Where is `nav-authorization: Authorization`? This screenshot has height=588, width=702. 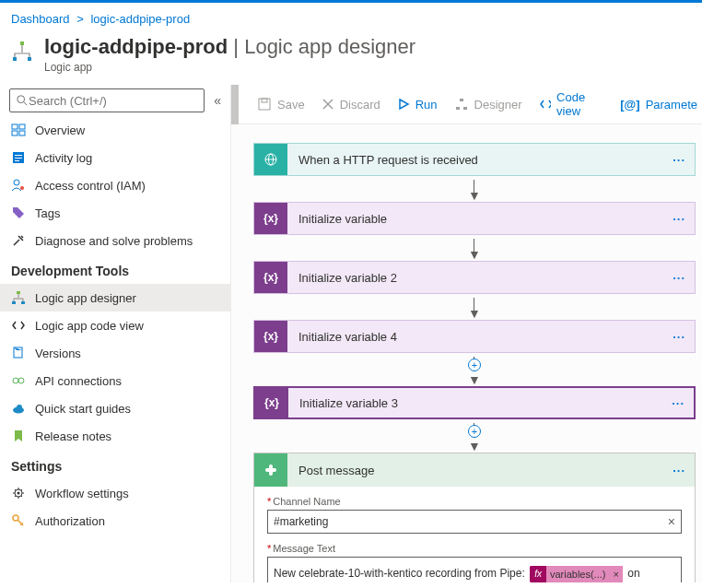
nav-authorization: Authorization is located at coordinates (115, 521).